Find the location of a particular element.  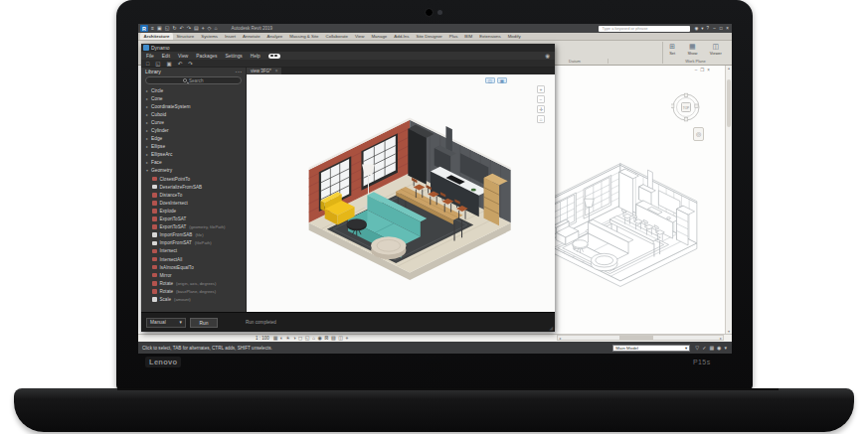

zoom-fit-icon: ⌂ is located at coordinates (541, 119).